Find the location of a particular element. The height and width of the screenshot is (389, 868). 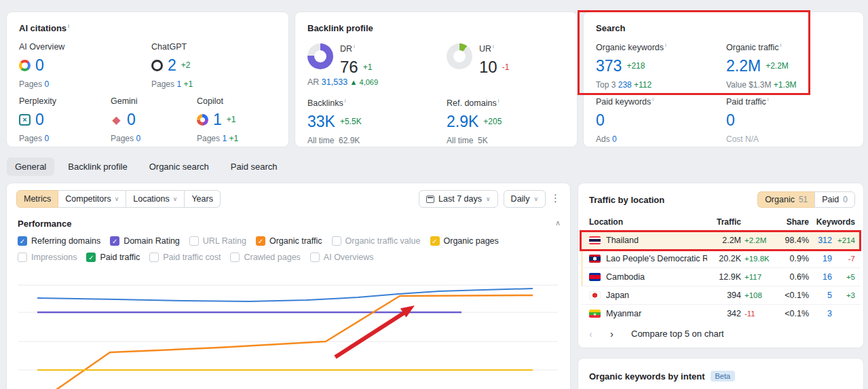

thailand-flag-icon is located at coordinates (595, 240).